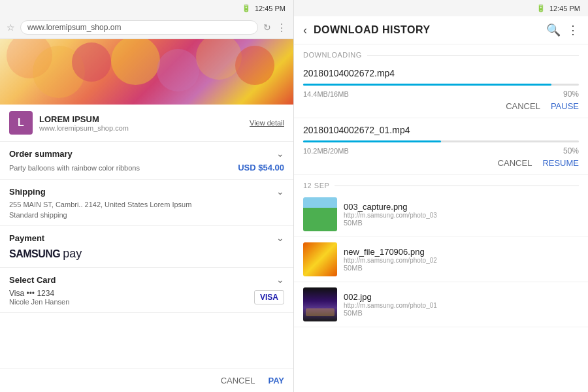 This screenshot has width=588, height=392. I want to click on view-detail-link: View detail, so click(267, 123).